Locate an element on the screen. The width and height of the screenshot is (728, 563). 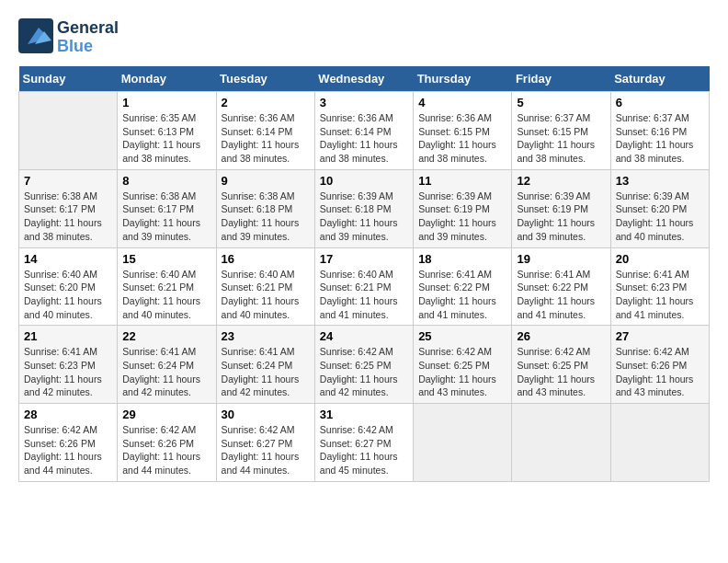
calendar-cell: 14Sunrise: 6:40 AMSunset: 6:20 PMDayligh… is located at coordinates (68, 287).